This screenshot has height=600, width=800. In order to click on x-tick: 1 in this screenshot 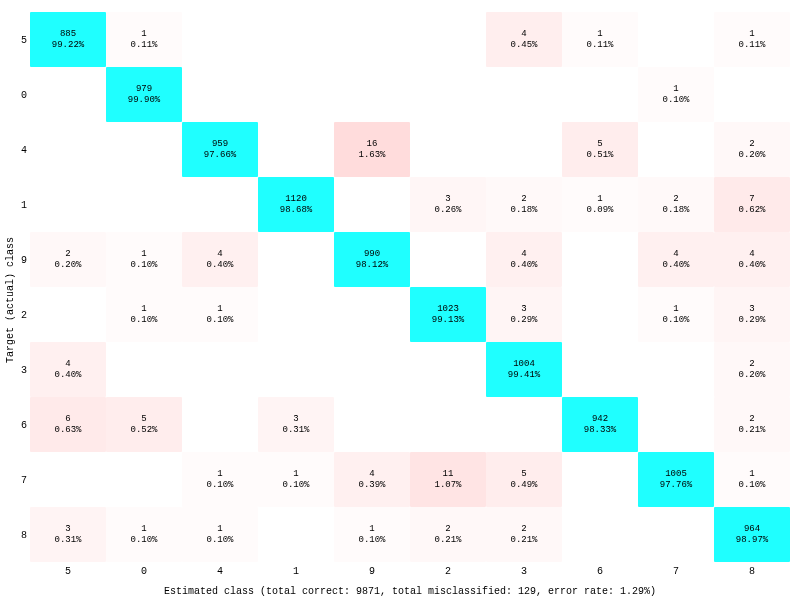, I will do `click(296, 572)`.